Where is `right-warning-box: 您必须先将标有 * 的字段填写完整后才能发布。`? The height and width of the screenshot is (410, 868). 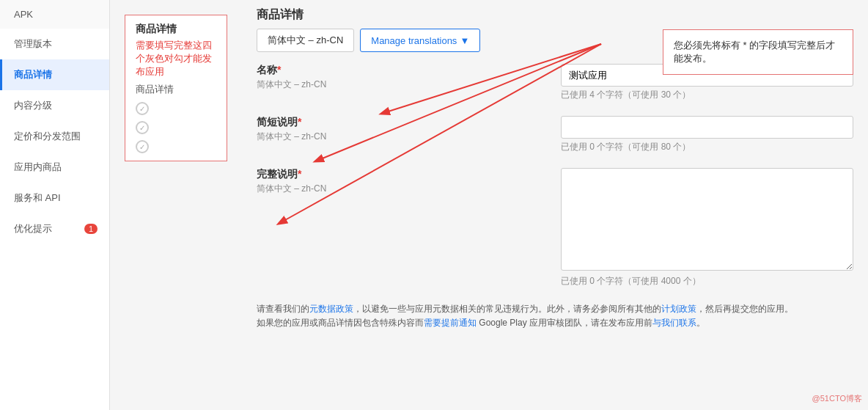 right-warning-box: 您必须先将标有 * 的字段填写完整后才能发布。 is located at coordinates (758, 52).